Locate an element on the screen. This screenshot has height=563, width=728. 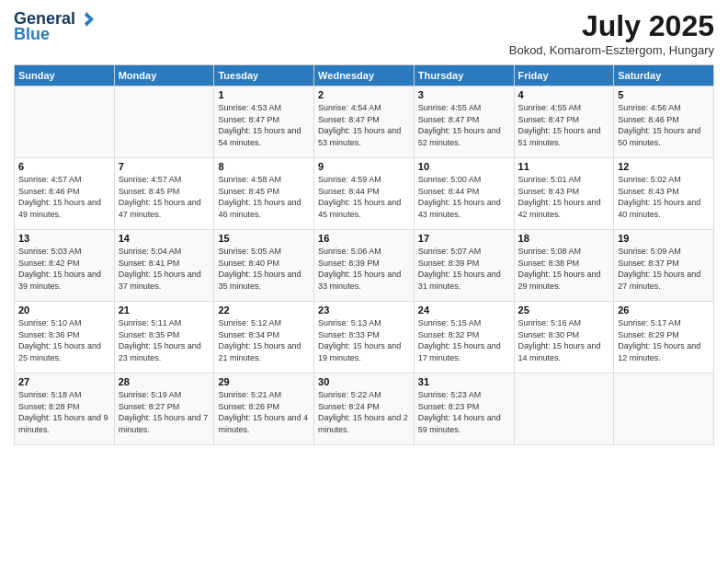
calendar-cell: 31Sunrise: 5:23 AM Sunset: 8:23 PM Dayli… is located at coordinates (463, 409).